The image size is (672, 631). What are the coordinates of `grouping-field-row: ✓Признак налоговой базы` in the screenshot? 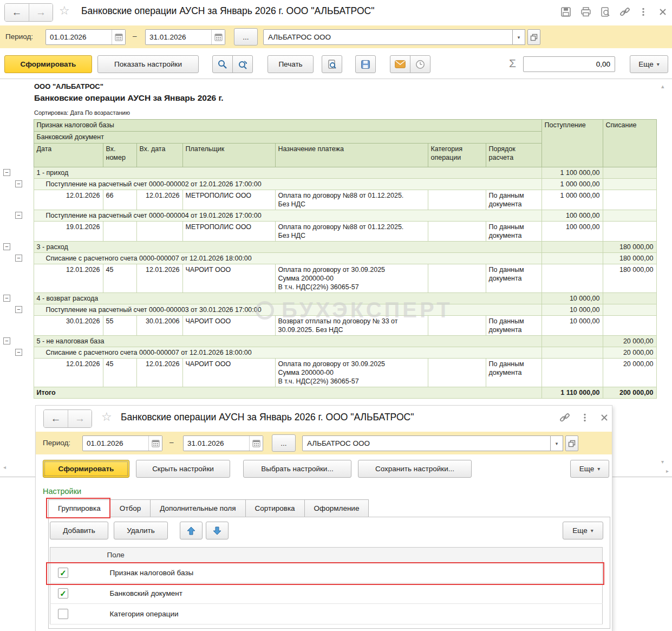 It's located at (327, 573).